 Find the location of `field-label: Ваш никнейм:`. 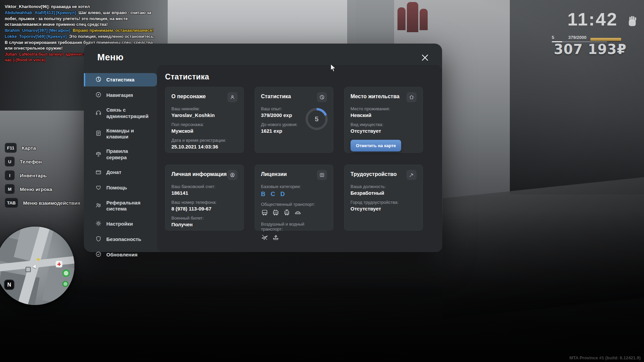

field-label: Ваш никнейм: is located at coordinates (205, 109).